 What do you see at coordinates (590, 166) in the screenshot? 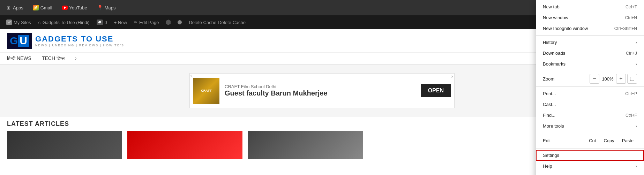
I see `menu-help: Help ›` at bounding box center [590, 166].